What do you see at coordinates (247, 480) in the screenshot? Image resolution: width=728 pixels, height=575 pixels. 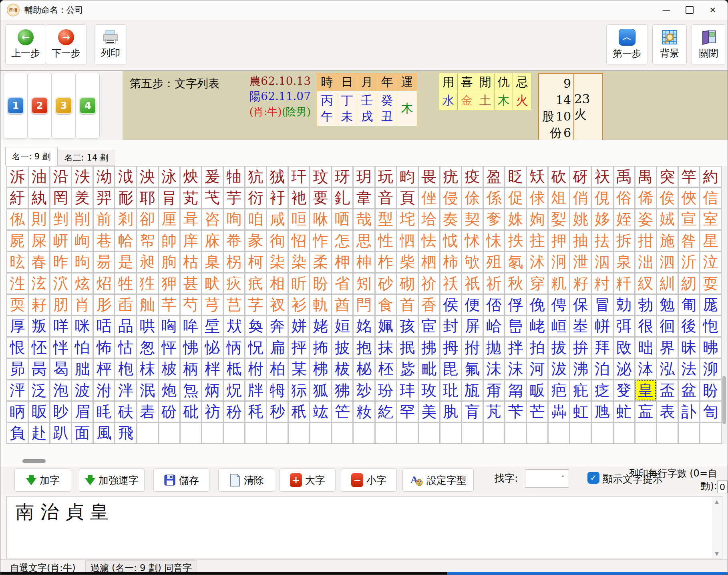 I see `clear-button: 清除` at bounding box center [247, 480].